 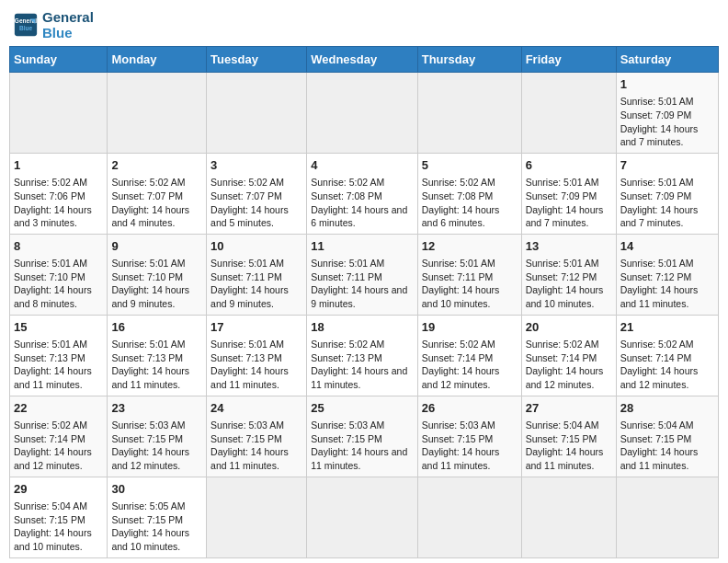 I want to click on daylight-text: Daylight: 14 hours and 7 minutes., so click(x=569, y=217).